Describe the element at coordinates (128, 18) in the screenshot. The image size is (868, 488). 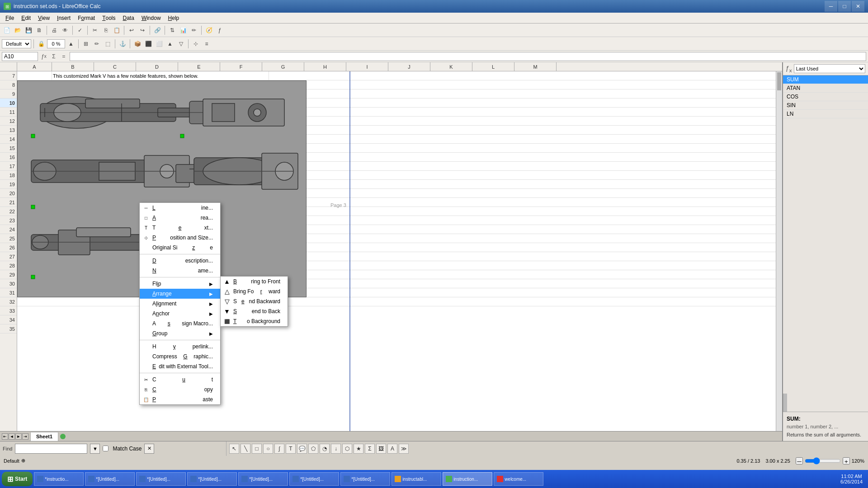
I see `menu-data: Data` at that location.